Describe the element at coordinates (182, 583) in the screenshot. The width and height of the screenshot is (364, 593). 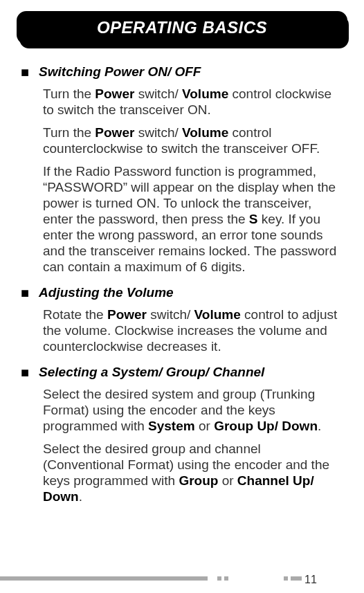
I see `footer: 11` at that location.